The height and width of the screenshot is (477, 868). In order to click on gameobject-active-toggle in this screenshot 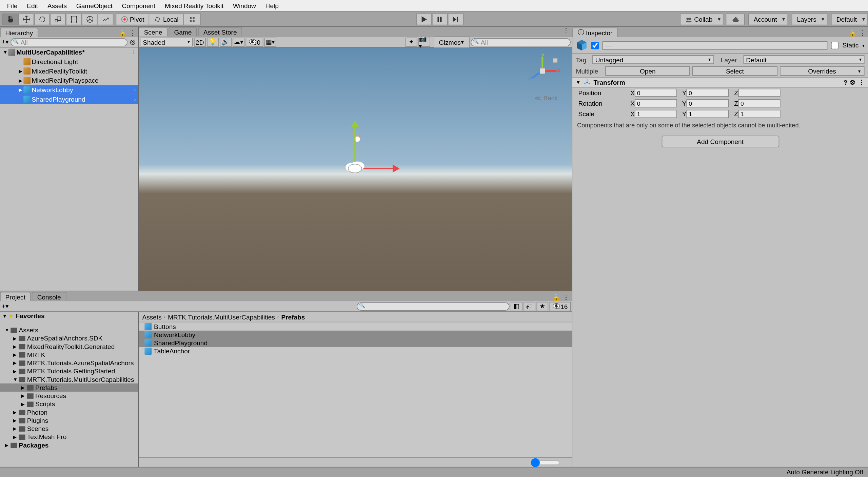, I will do `click(595, 45)`.